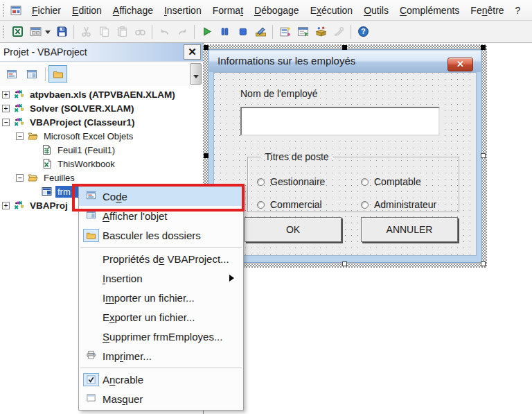 Image resolution: width=532 pixels, height=414 pixels. I want to click on resize-handle-top-left, so click(206, 47).